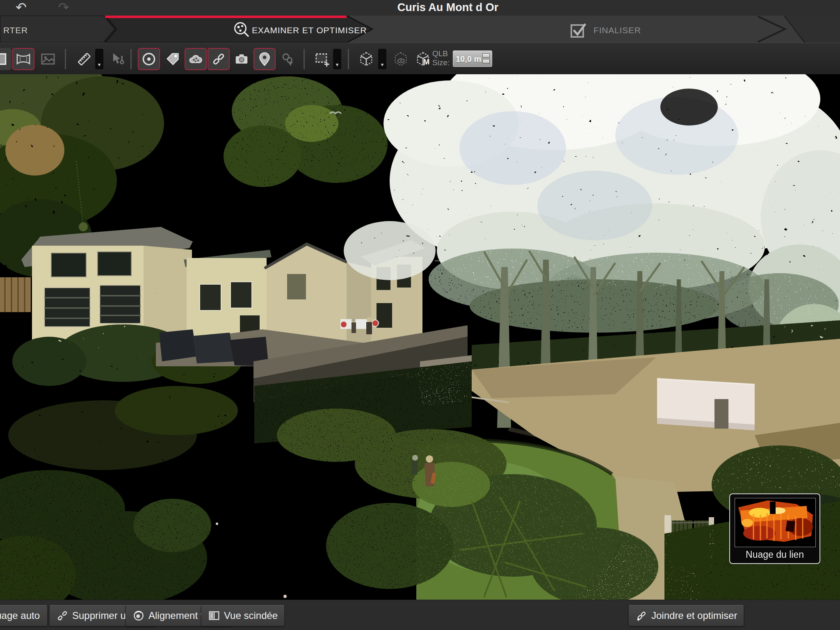 The height and width of the screenshot is (630, 840). What do you see at coordinates (149, 59) in the screenshot?
I see `limit-target-icon` at bounding box center [149, 59].